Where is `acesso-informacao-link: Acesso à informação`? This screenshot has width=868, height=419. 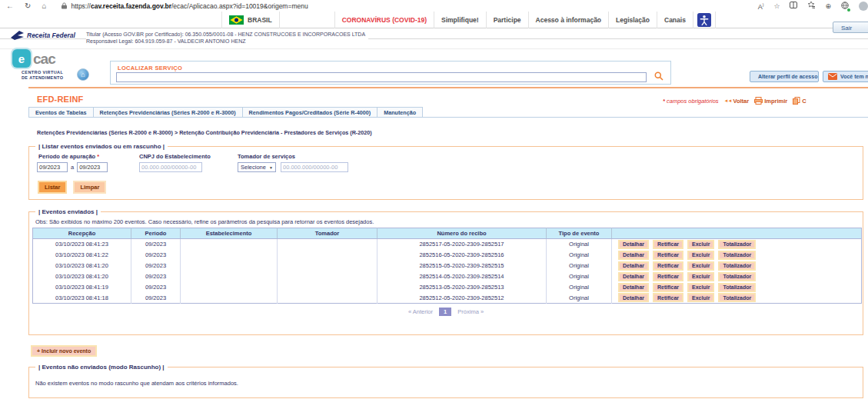
acesso-informacao-link: Acesso à informação is located at coordinates (569, 20).